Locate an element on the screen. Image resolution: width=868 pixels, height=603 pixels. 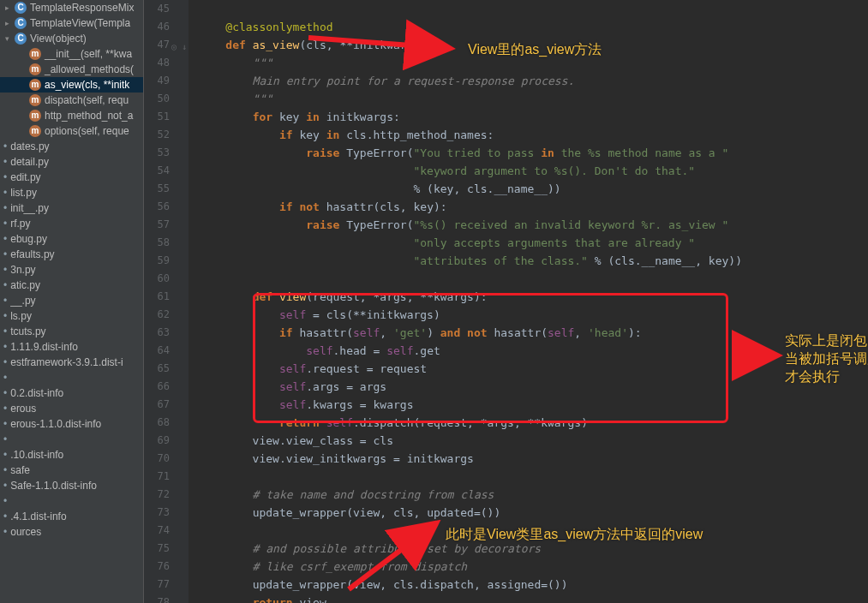
line-number: 58 is located at coordinates (166, 243).